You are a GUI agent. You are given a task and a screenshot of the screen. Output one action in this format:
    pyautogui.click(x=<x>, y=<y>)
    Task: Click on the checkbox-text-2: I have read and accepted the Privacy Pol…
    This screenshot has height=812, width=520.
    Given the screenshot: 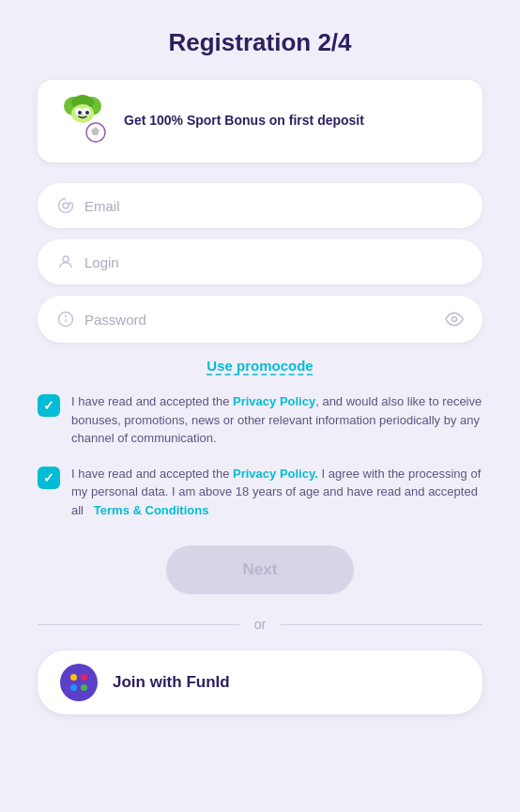 What is the action you would take?
    pyautogui.click(x=277, y=492)
    